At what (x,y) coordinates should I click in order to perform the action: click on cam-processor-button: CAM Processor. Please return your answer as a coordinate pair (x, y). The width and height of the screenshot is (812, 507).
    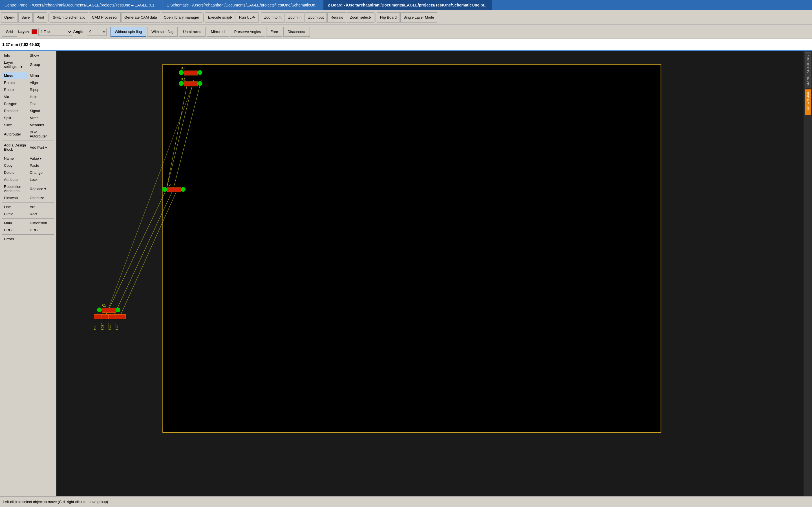
    Looking at the image, I should click on (105, 17).